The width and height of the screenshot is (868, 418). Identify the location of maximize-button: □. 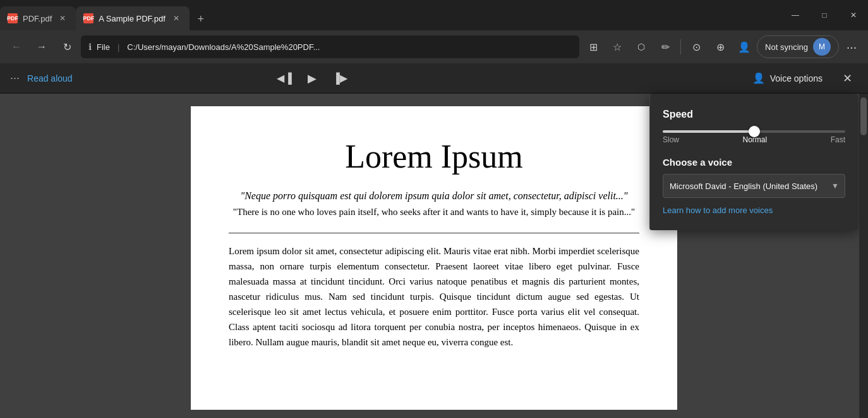
(824, 15).